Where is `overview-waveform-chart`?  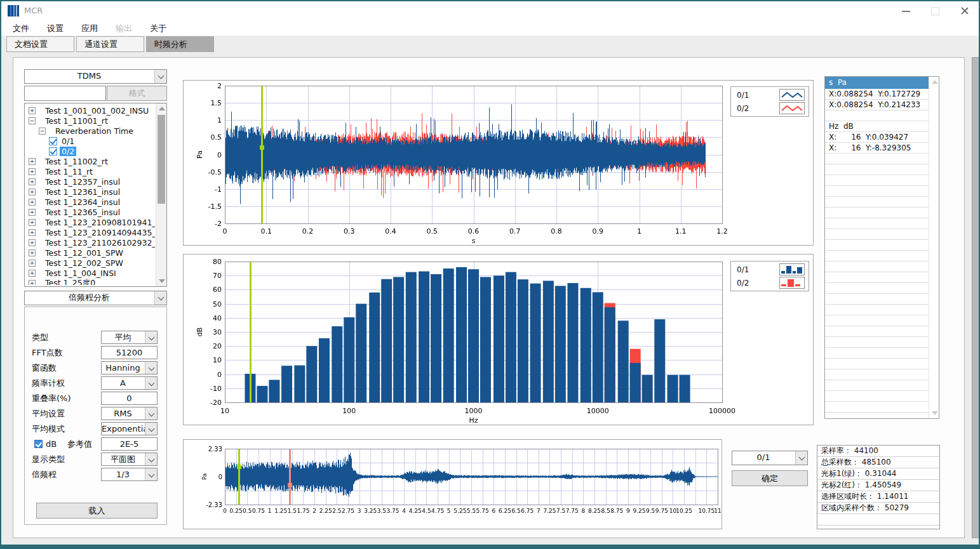 overview-waveform-chart is located at coordinates (452, 484).